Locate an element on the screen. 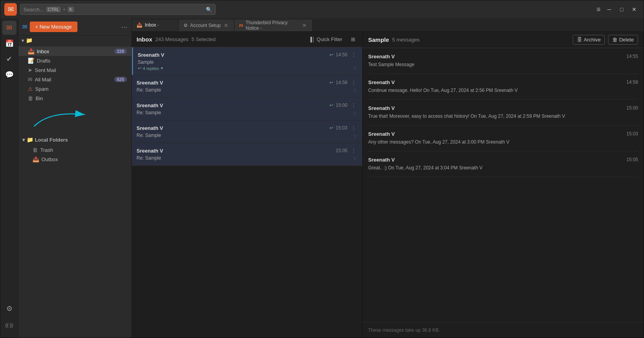 The image size is (644, 338). app-logo-icon: ✉ is located at coordinates (11, 9).